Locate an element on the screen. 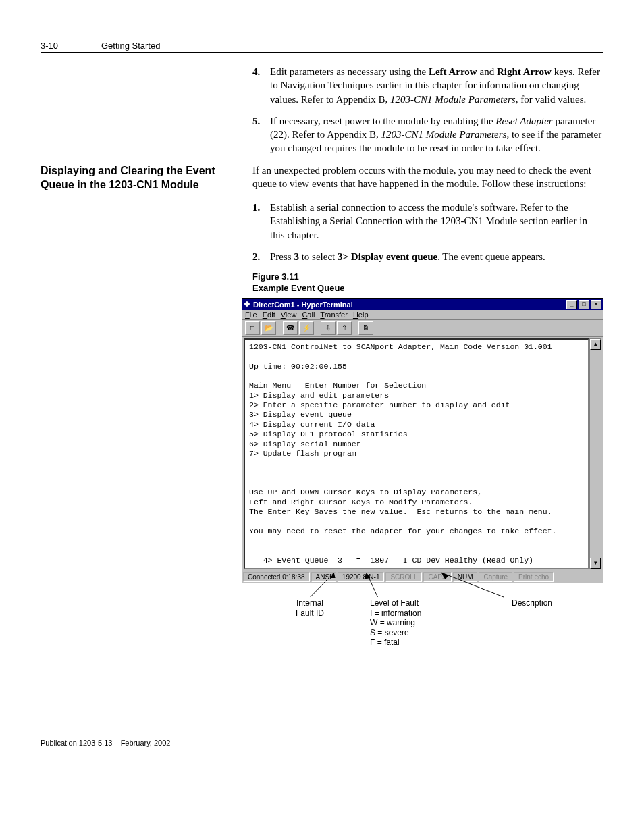 Image resolution: width=644 pixels, height=834 pixels. app-icon: ❖ is located at coordinates (247, 304).